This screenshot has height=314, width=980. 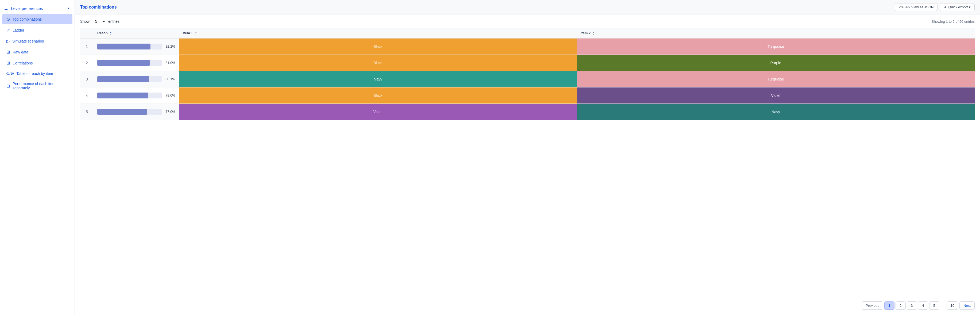 I want to click on sidebar-item-top-combinations: ⊙ Top combinations, so click(x=37, y=19).